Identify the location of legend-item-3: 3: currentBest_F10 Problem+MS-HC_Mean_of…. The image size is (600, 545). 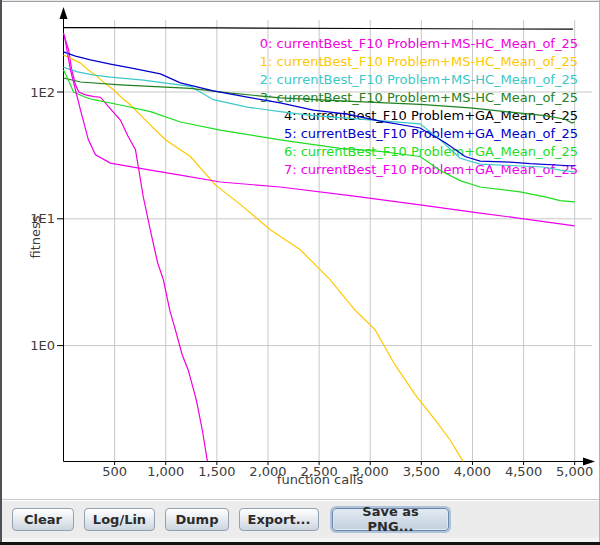
(419, 98).